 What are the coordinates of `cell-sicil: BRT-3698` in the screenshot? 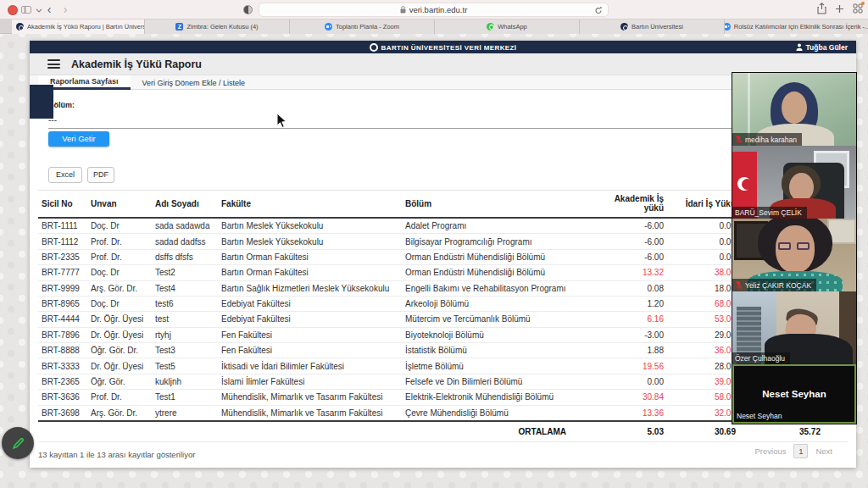 It's located at (63, 413).